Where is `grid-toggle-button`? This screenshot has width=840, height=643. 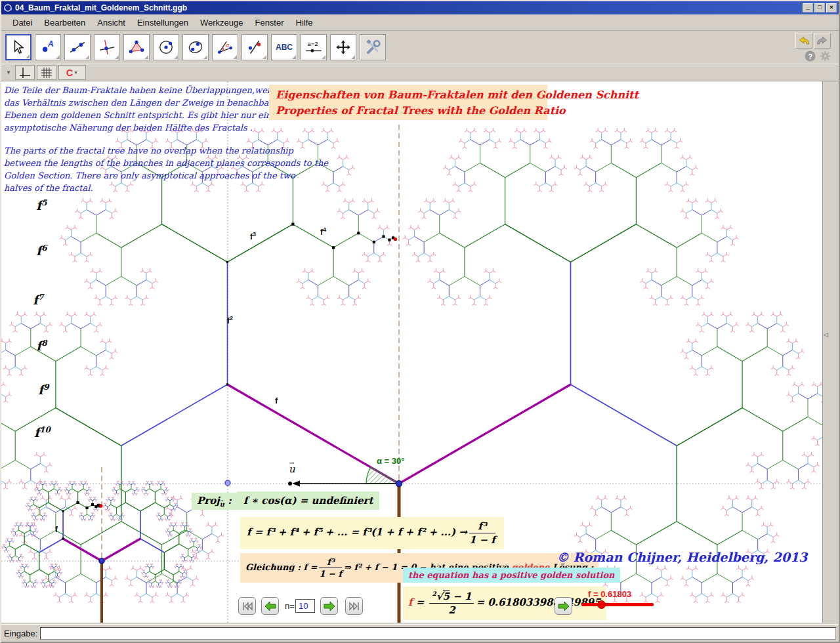 grid-toggle-button is located at coordinates (47, 72).